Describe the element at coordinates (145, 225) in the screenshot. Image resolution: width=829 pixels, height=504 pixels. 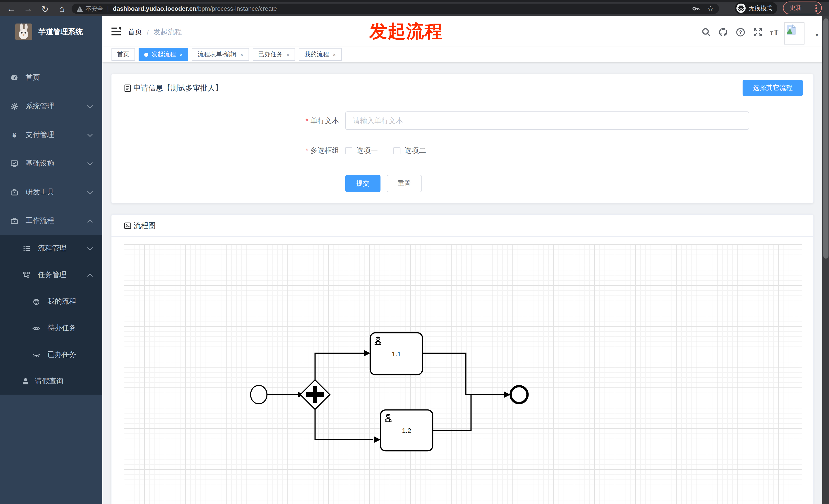
I see `process-diagram-title: 流程图` at that location.